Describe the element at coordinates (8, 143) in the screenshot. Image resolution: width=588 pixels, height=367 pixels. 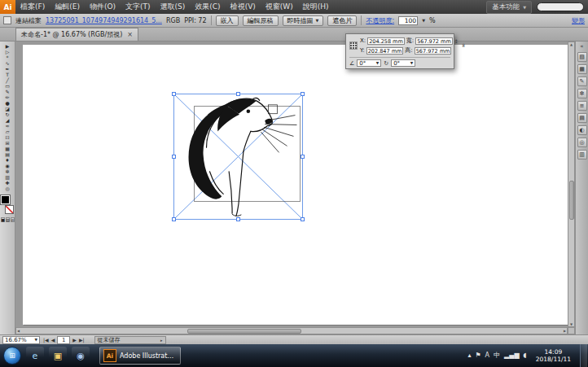
I see `perspective-grid-tool: ⊞` at that location.